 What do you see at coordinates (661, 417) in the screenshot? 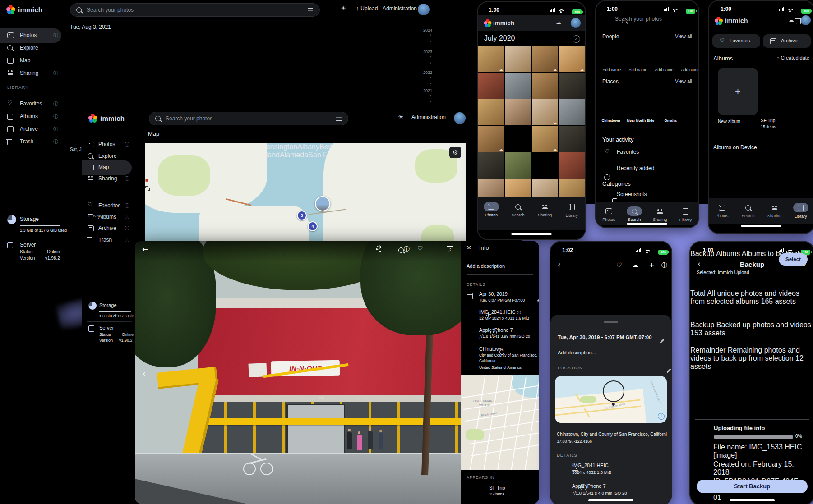
I see `map-attribution-info-icon: i` at bounding box center [661, 417].